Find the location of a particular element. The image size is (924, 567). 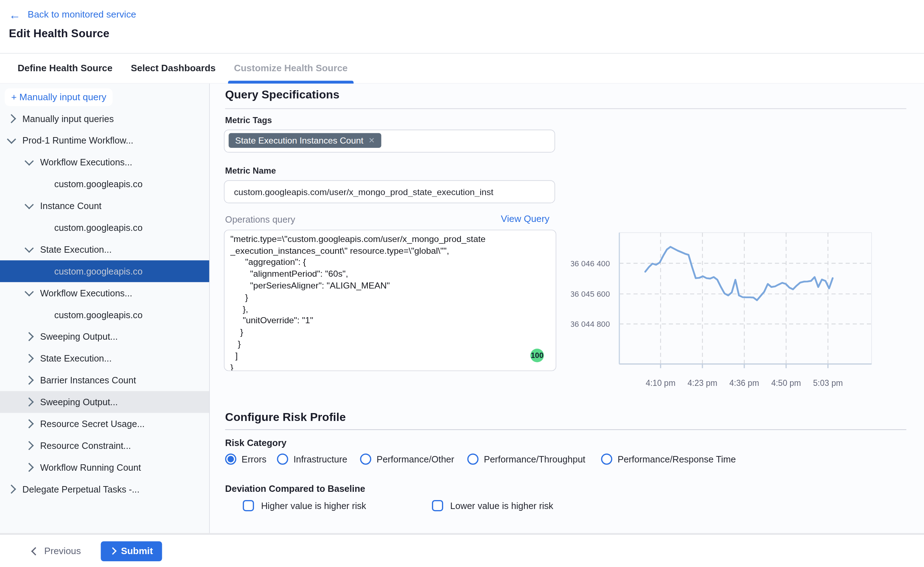

submit-button: Submit is located at coordinates (131, 551).